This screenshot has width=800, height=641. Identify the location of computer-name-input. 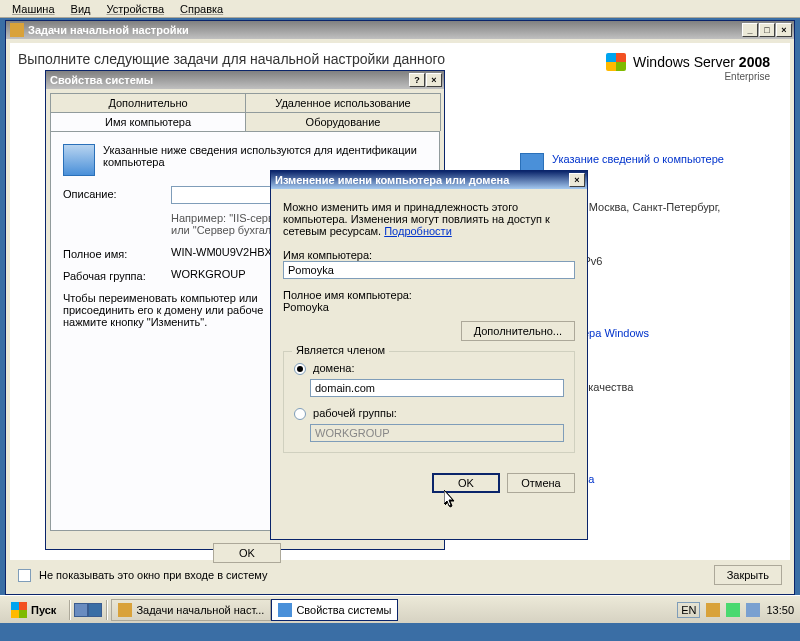
(429, 270).